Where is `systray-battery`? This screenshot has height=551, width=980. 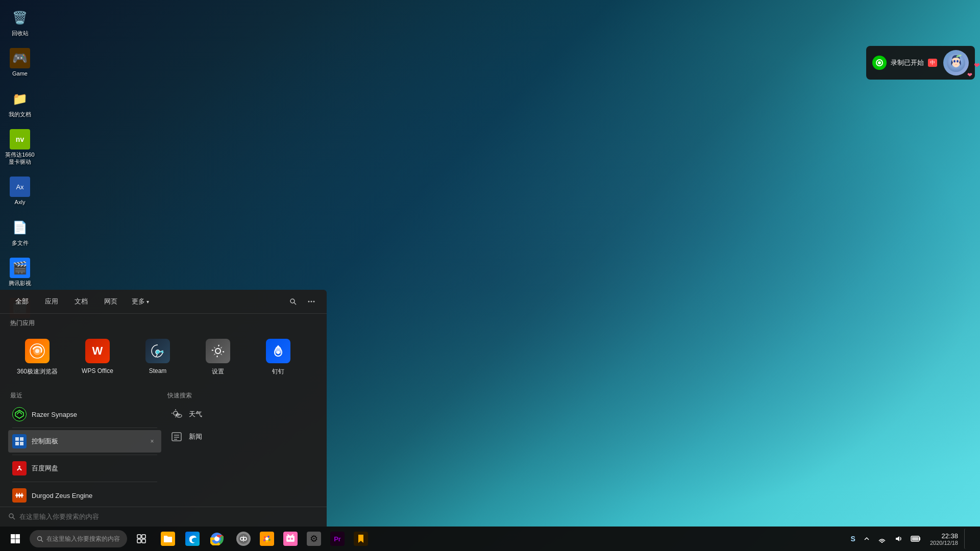 systray-battery is located at coordinates (916, 539).